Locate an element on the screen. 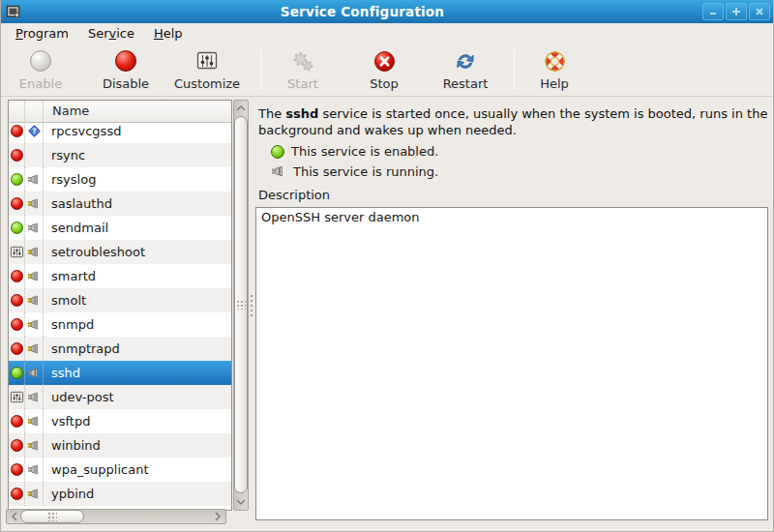 This screenshot has width=774, height=532. help-icon is located at coordinates (555, 62).